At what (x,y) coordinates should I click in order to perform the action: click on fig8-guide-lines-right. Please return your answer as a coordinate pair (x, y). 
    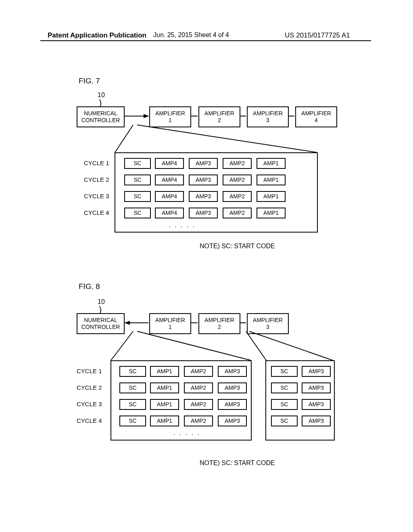
    Looking at the image, I should click on (290, 347).